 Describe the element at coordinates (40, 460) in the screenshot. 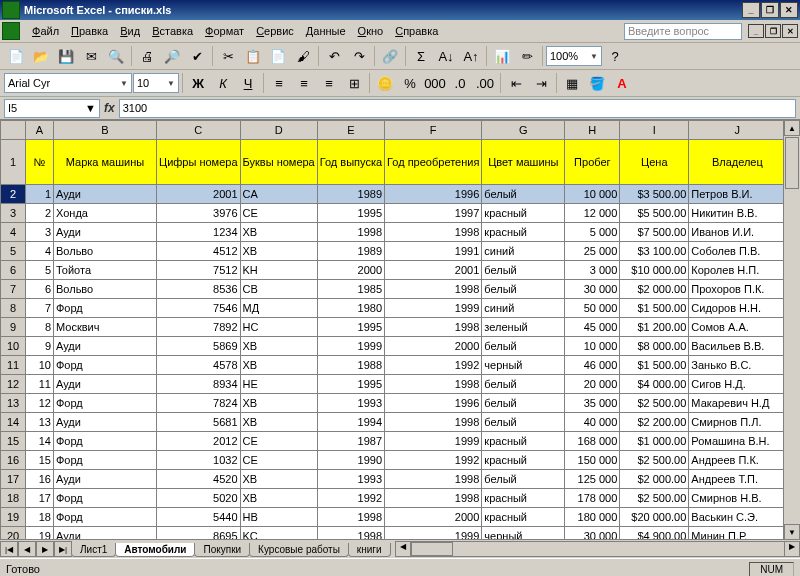

I see `cell: 15` at that location.